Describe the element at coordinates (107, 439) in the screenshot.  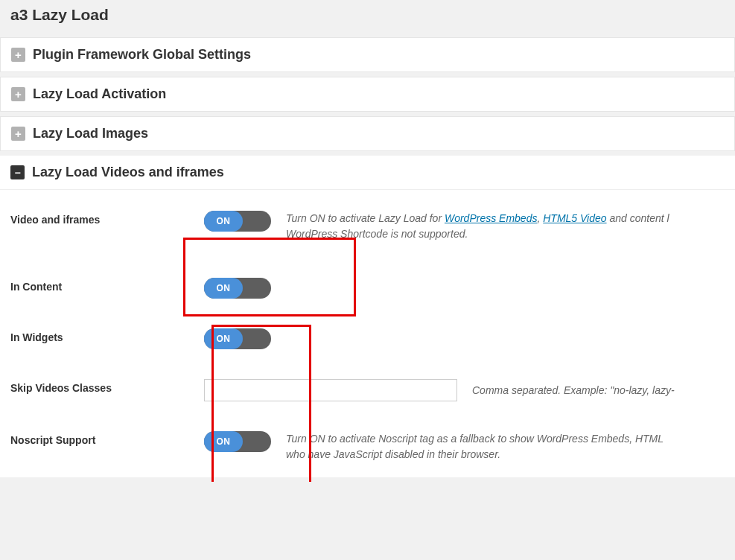
I see `label-noscript: Noscript Support` at that location.